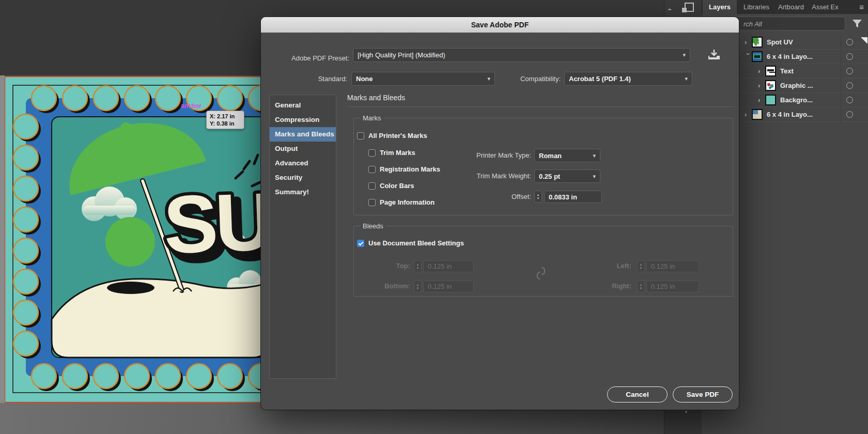 This screenshot has height=434, width=868. I want to click on stepper-up-icon: ▲, so click(538, 195).